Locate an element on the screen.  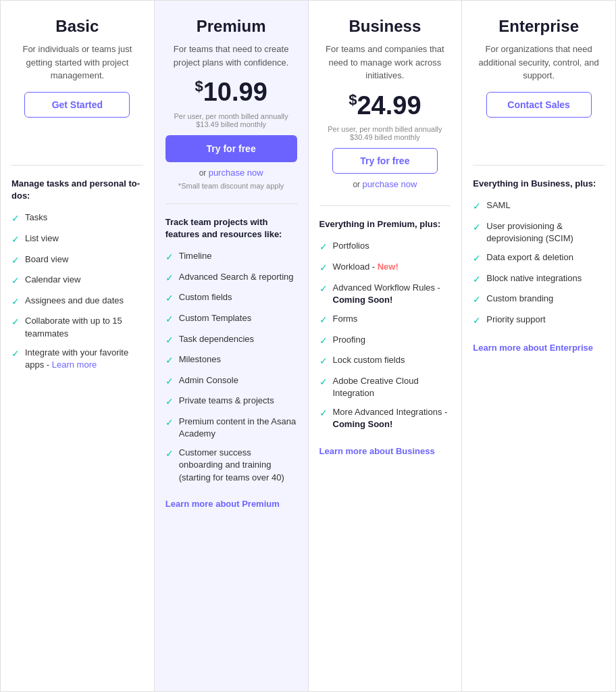
feature-text: Timeline is located at coordinates (196, 256).